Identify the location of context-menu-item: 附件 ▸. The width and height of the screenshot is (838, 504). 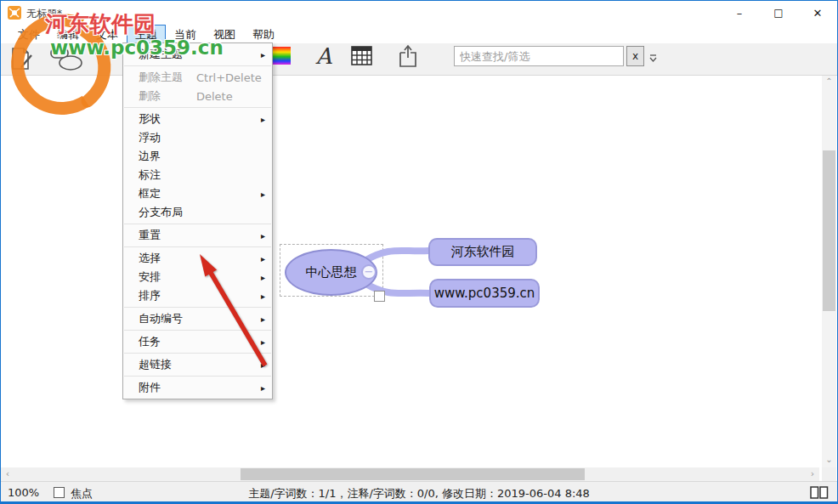
(197, 388).